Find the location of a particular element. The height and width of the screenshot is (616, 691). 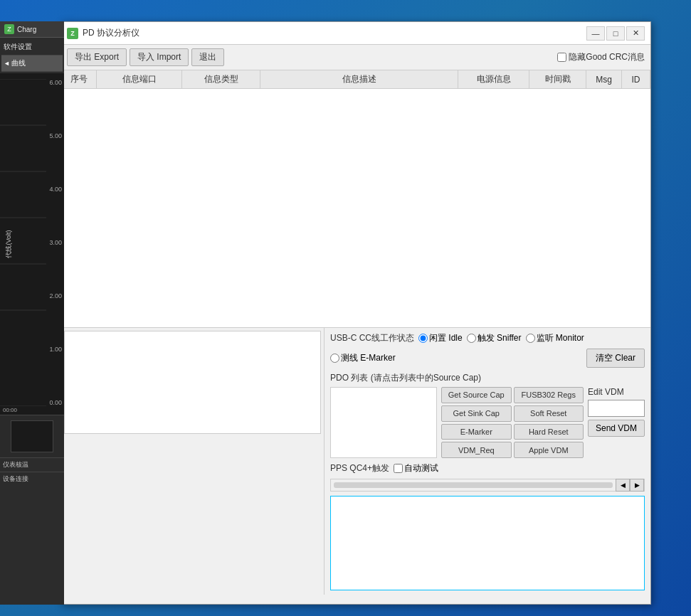

sidebar-item-software-settings: 软件设置 is located at coordinates (32, 47).